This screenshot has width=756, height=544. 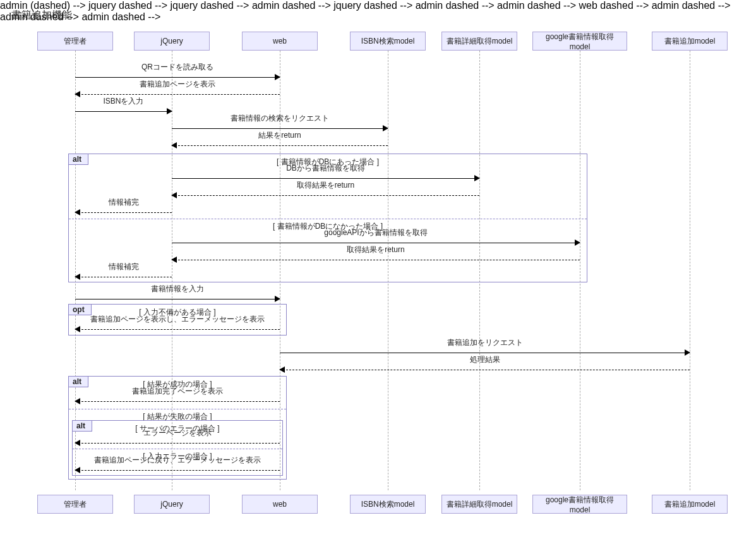 What do you see at coordinates (580, 41) in the screenshot?
I see `actor-google-top: google書籍情報取得model` at bounding box center [580, 41].